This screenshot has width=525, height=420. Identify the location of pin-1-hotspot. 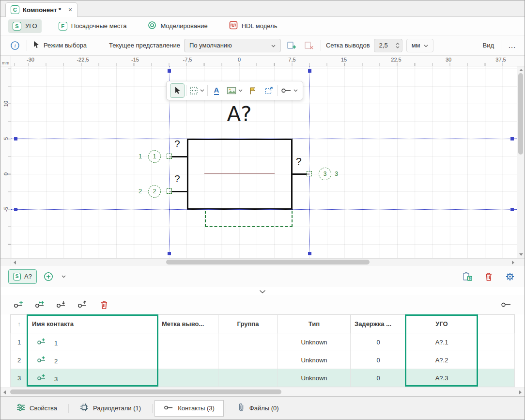
(170, 156).